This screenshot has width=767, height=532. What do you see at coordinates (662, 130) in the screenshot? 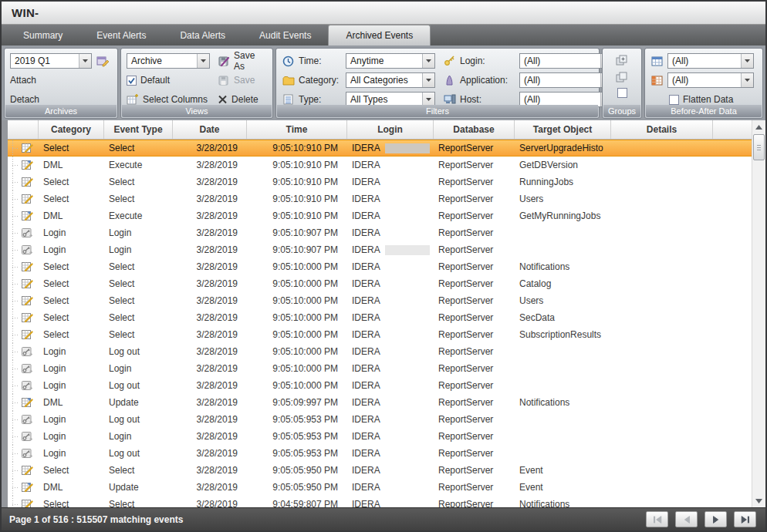
I see `column-header: Details` at bounding box center [662, 130].